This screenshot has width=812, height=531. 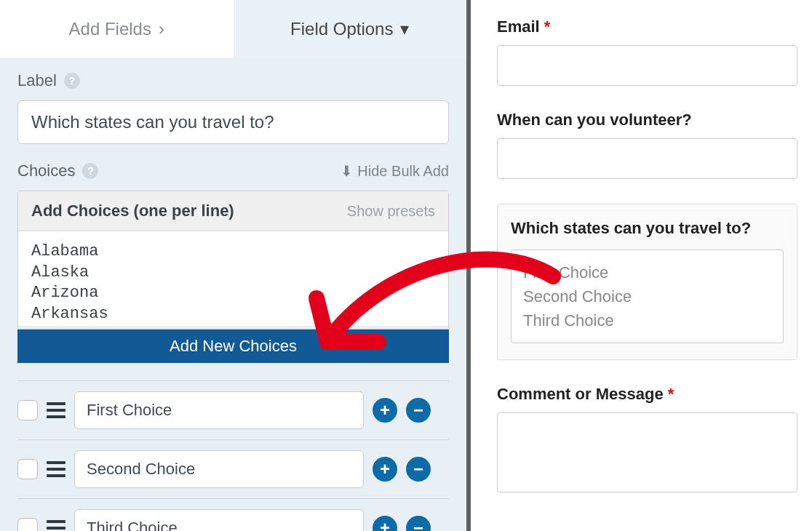 What do you see at coordinates (351, 29) in the screenshot?
I see `tab-field-options: Field Options ▾` at bounding box center [351, 29].